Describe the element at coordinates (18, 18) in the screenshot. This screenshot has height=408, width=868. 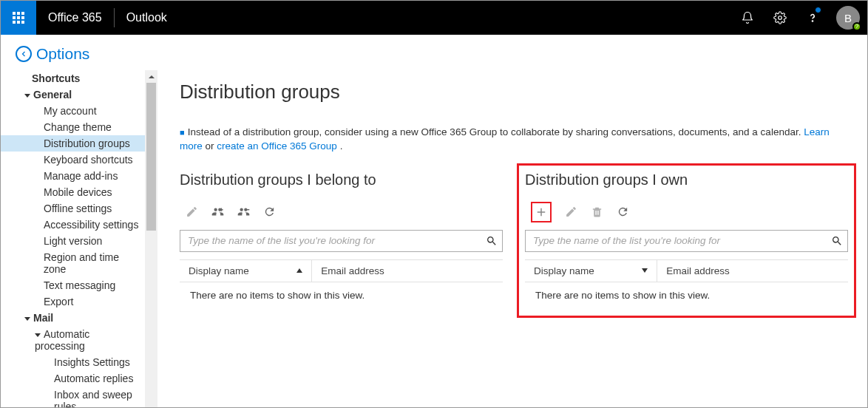
I see `waffle-icon` at that location.